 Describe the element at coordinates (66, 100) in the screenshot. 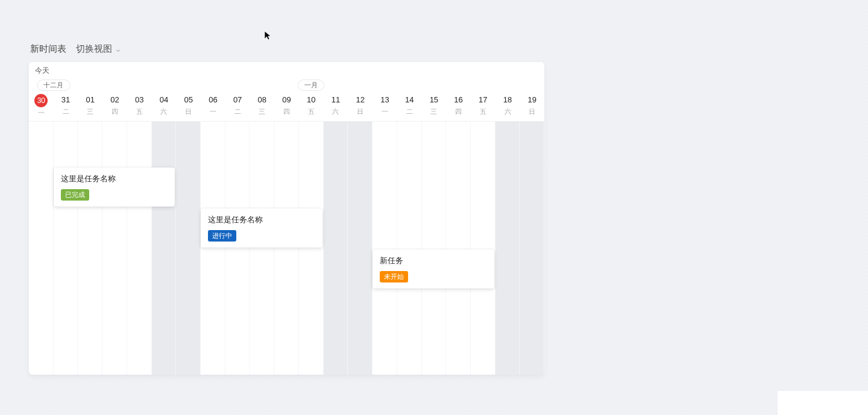

I see `day-number: 31` at that location.